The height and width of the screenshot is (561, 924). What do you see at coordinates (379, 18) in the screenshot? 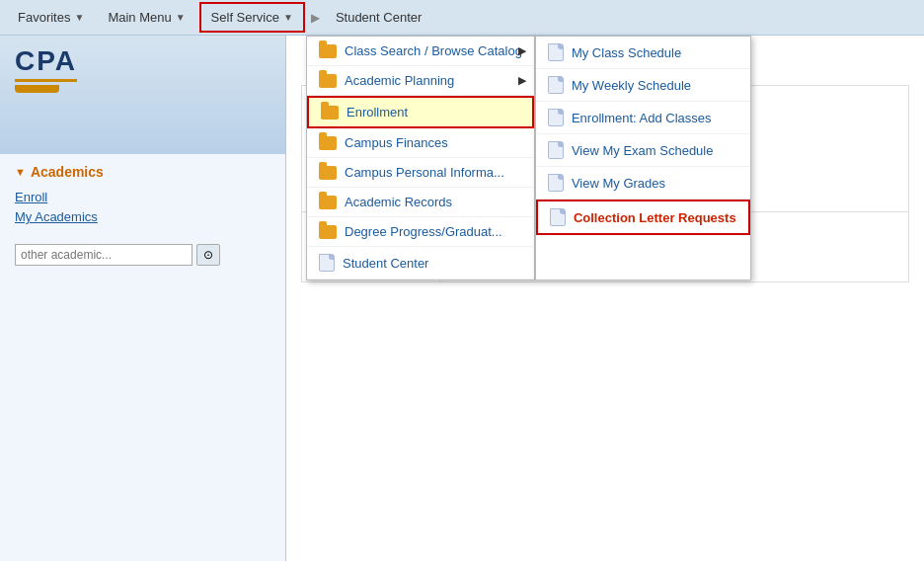
I see `nav-student-center: Student Center` at bounding box center [379, 18].